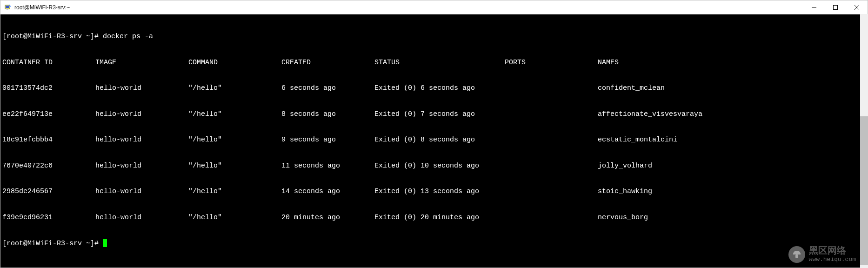 The image size is (868, 268). What do you see at coordinates (864, 141) in the screenshot?
I see `scrollbar` at bounding box center [864, 141].